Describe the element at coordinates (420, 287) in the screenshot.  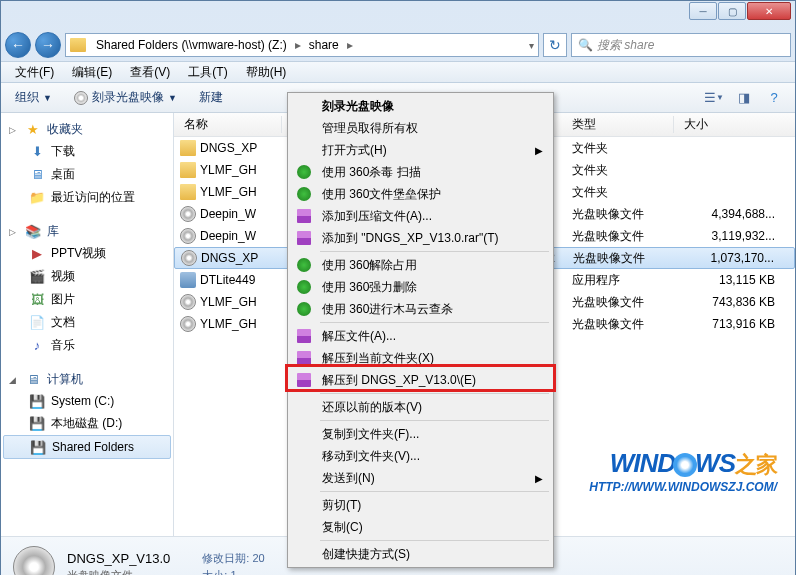
I see `context-menu-item: 使用 360强力删除` at that location.